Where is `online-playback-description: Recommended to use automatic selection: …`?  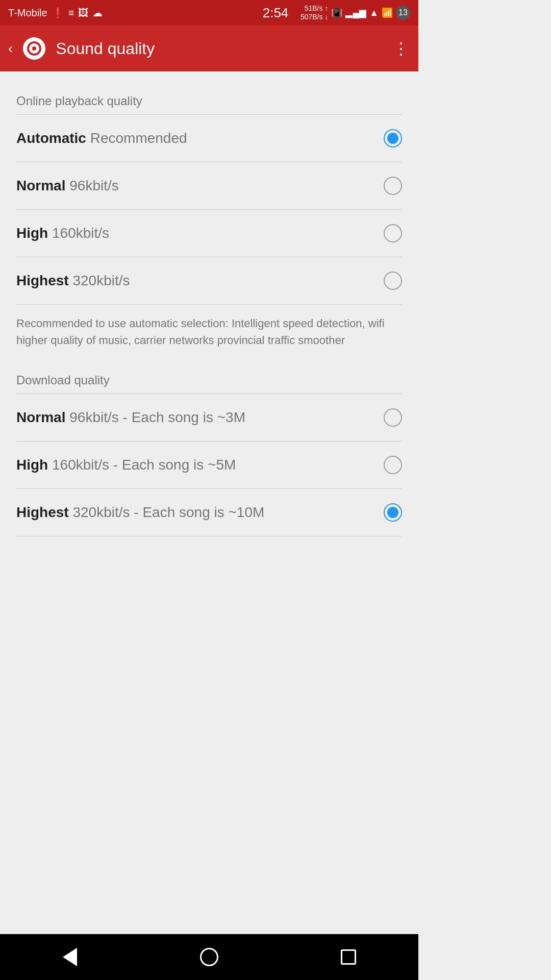 online-playback-description: Recommended to use automatic selection: … is located at coordinates (209, 333).